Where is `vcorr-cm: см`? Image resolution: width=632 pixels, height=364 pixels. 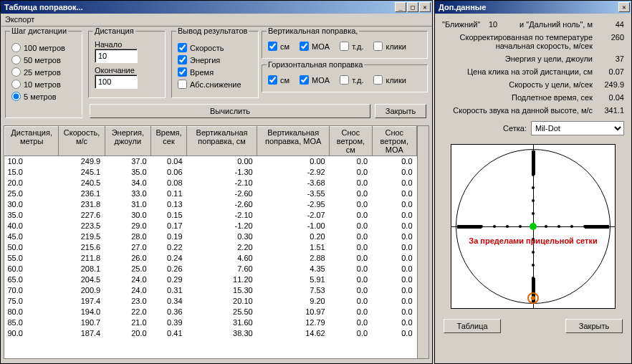
vcorr-cm: см is located at coordinates (279, 46).